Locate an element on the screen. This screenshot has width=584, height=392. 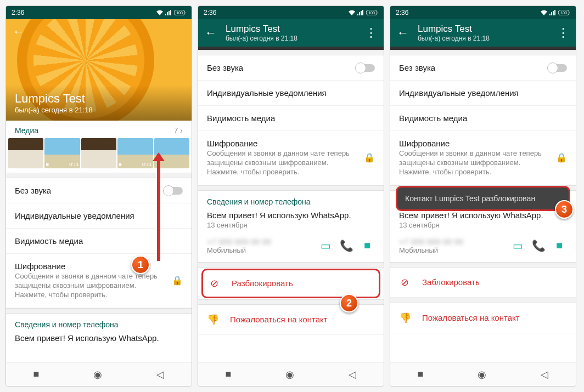
notifications-label: Индивидуальные уведомления is located at coordinates (483, 93).